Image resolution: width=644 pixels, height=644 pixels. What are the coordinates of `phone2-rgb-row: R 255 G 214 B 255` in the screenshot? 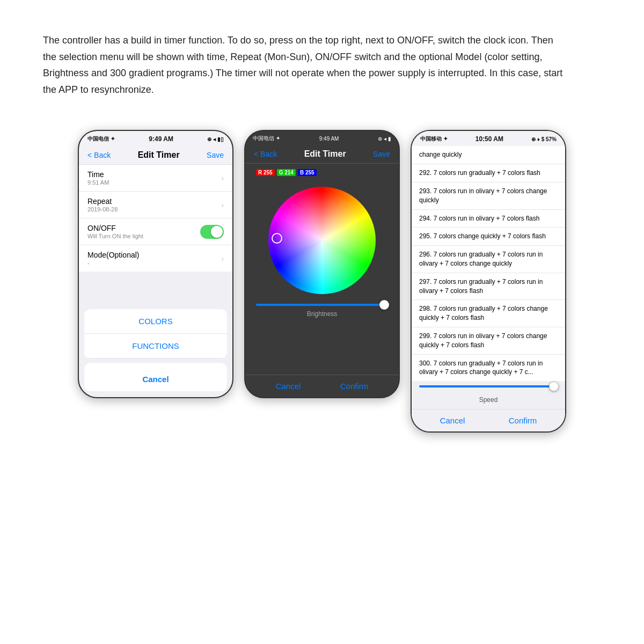 It's located at (287, 173).